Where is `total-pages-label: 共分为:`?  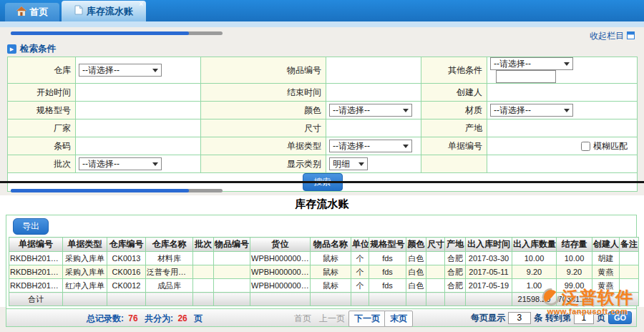
total-pages-label: 共分为: is located at coordinates (159, 318).